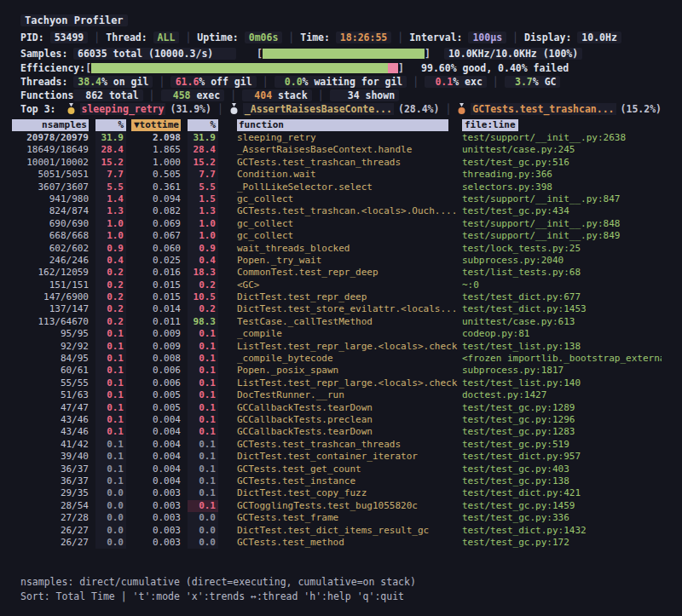 This screenshot has width=682, height=616. What do you see at coordinates (55, 224) in the screenshot?
I see `nsamples-cell: 690/690` at bounding box center [55, 224].